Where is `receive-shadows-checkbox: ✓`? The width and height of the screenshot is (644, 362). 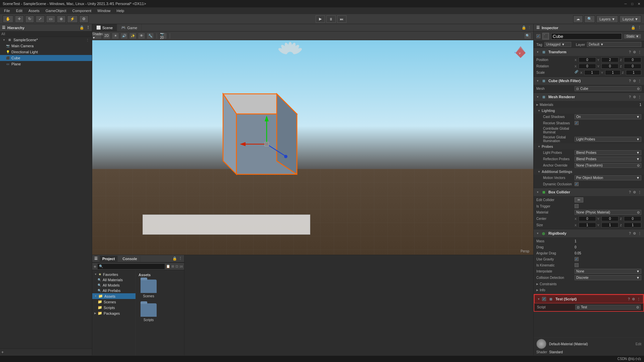
receive-shadows-checkbox: ✓ is located at coordinates (577, 123).